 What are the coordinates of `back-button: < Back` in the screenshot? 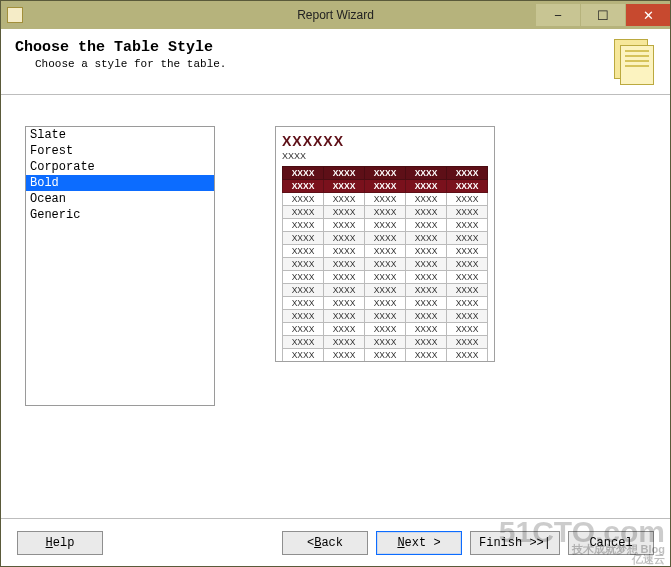 It's located at (325, 543).